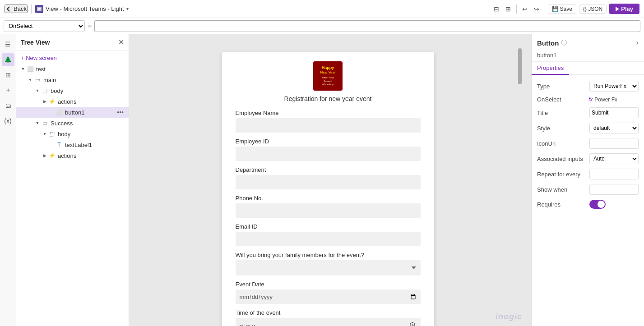 The image size is (644, 326). I want to click on formula-bar: OnSelect =, so click(322, 26).